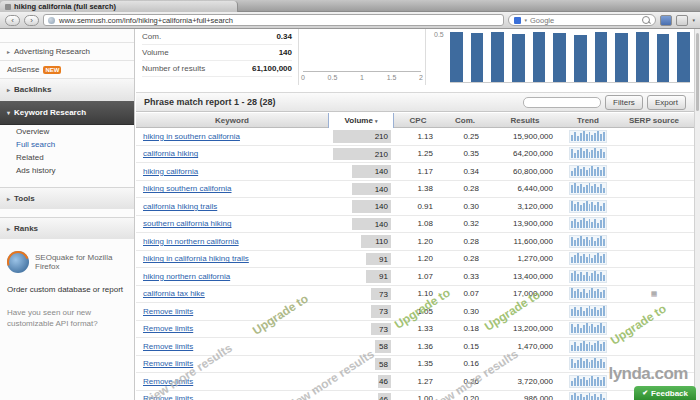 This screenshot has width=700, height=400. Describe the element at coordinates (67, 90) in the screenshot. I see `sidebar-item-backlinks: ▸ Backlinks` at that location.